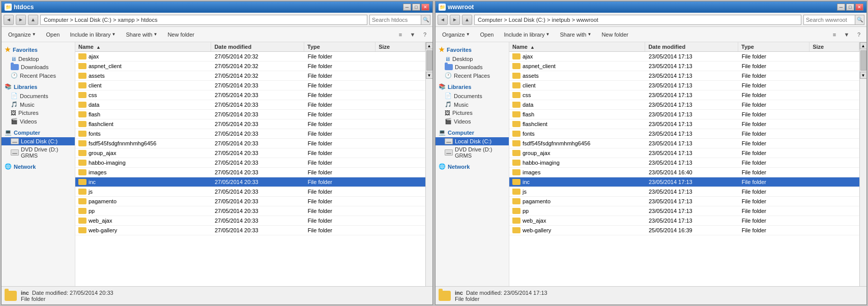  Describe the element at coordinates (684, 143) in the screenshot. I see `table-row: fsdf545fsdgfnnmhmhg645623/05/2014 17:13F…` at that location.